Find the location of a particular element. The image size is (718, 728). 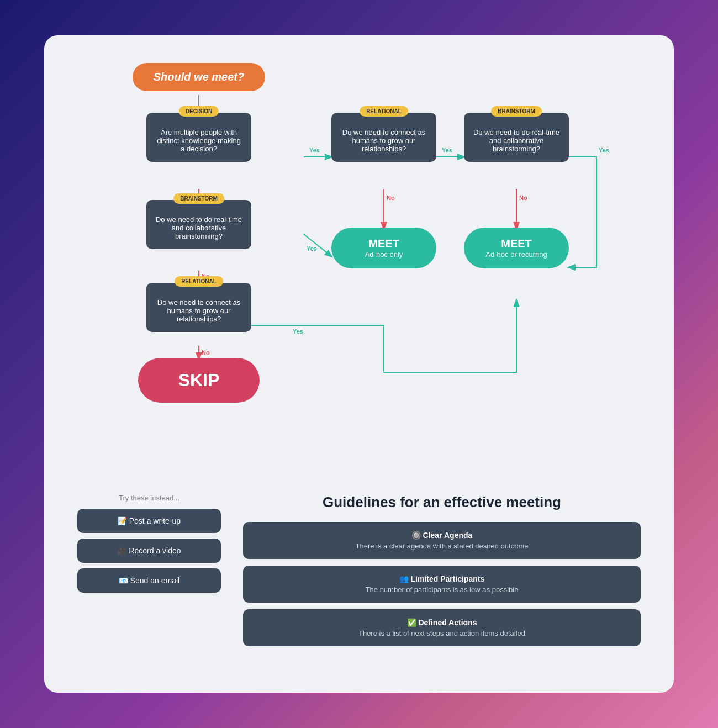

yes-label-1: Yes is located at coordinates (315, 150).